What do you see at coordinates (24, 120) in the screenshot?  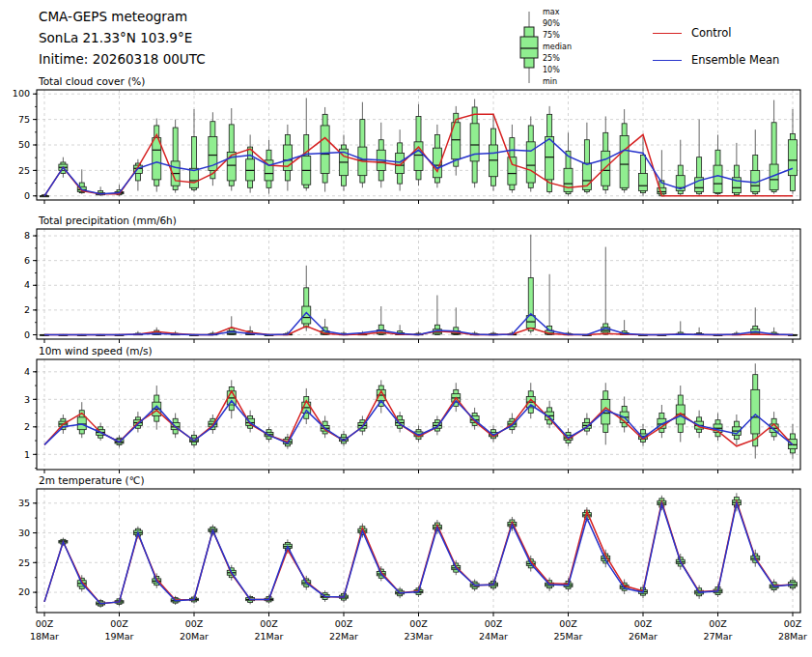 I see `y-tick-label: 75` at bounding box center [24, 120].